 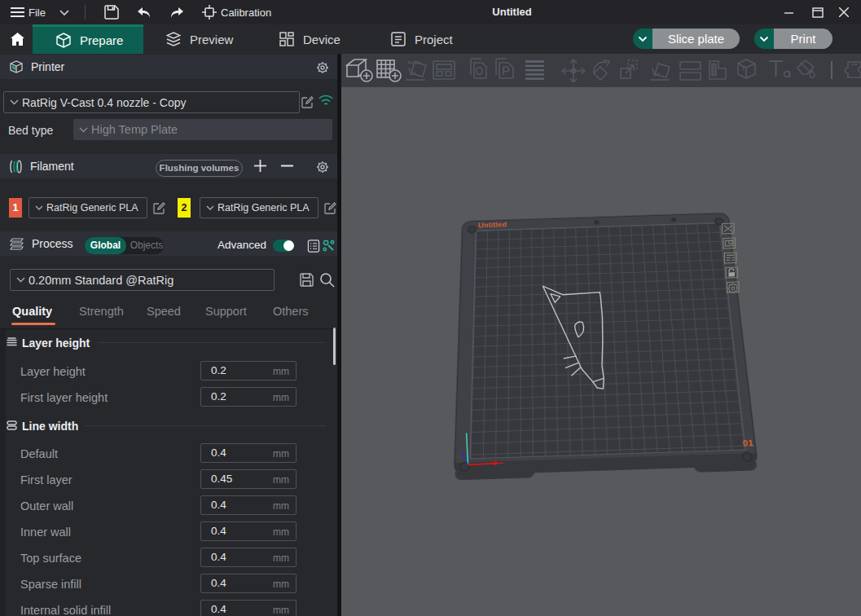 I want to click on svg-text: AUTO, so click(x=414, y=63).